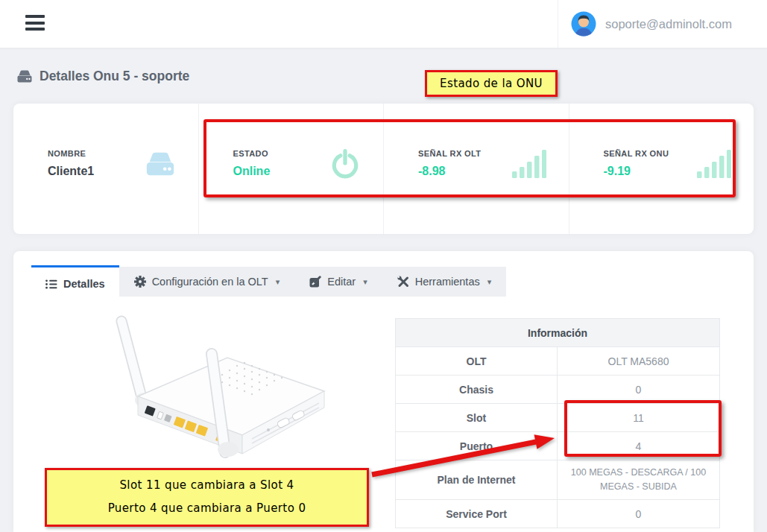 The image size is (767, 532). I want to click on table-row-chasis: Chasis 0, so click(558, 389).